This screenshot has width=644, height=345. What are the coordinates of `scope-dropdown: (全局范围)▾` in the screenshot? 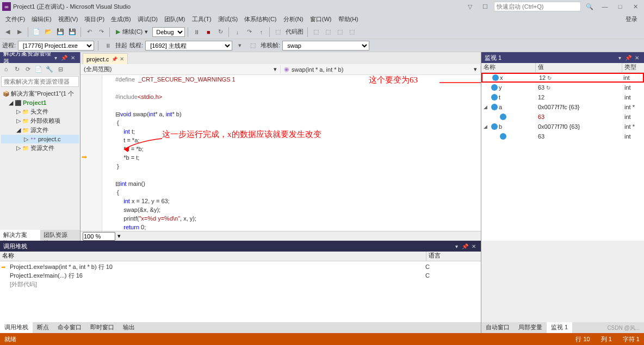 It's located at (181, 70).